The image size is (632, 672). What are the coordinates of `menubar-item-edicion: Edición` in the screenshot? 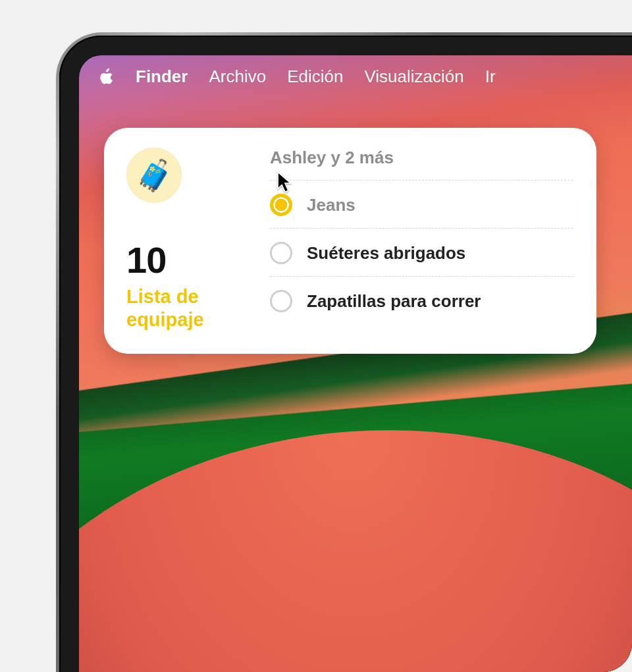 It's located at (315, 76).